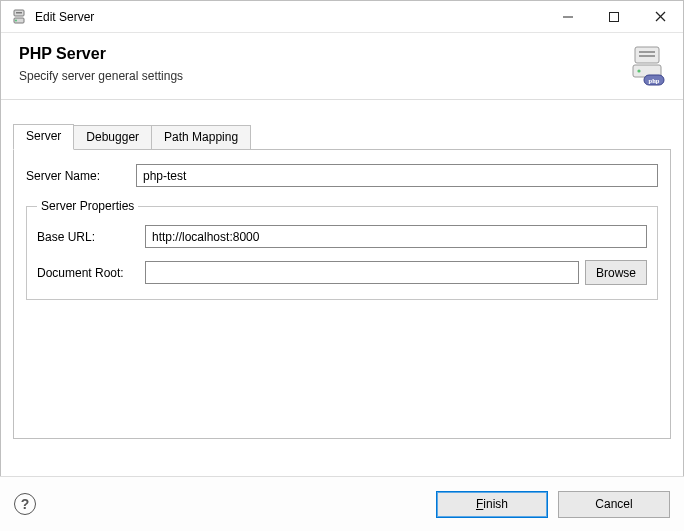 The width and height of the screenshot is (684, 531). Describe the element at coordinates (660, 17) in the screenshot. I see `close-button` at that location.